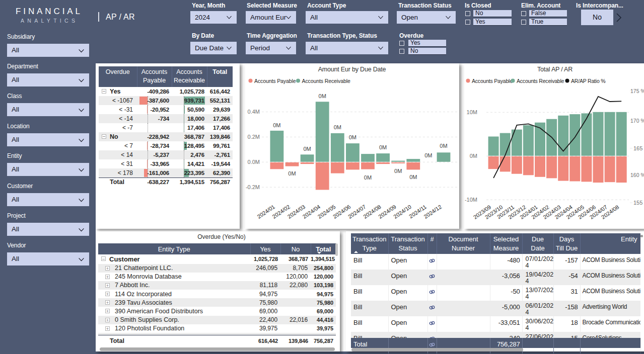 Image resolution: width=644 pixels, height=354 pixels. I want to click on svg-text: -10M, so click(471, 200).